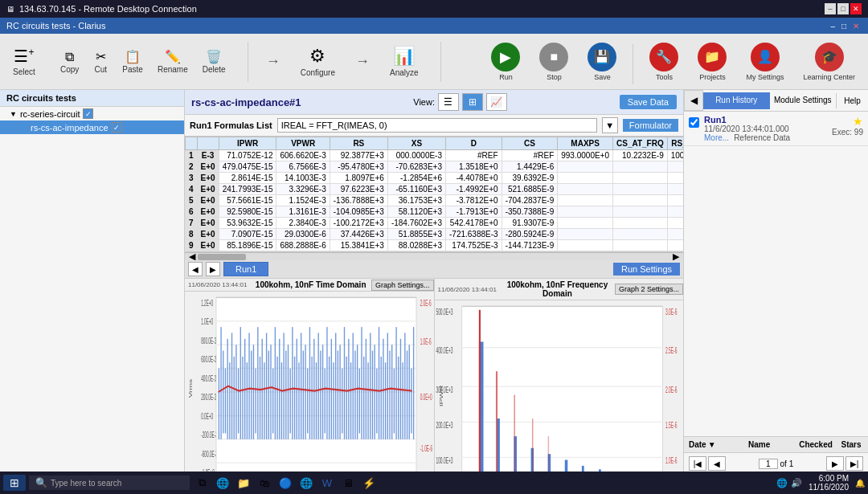 The image size is (868, 494). Describe the element at coordinates (416, 201) in the screenshot. I see `cell-xs: 36.1753E+3` at that location.